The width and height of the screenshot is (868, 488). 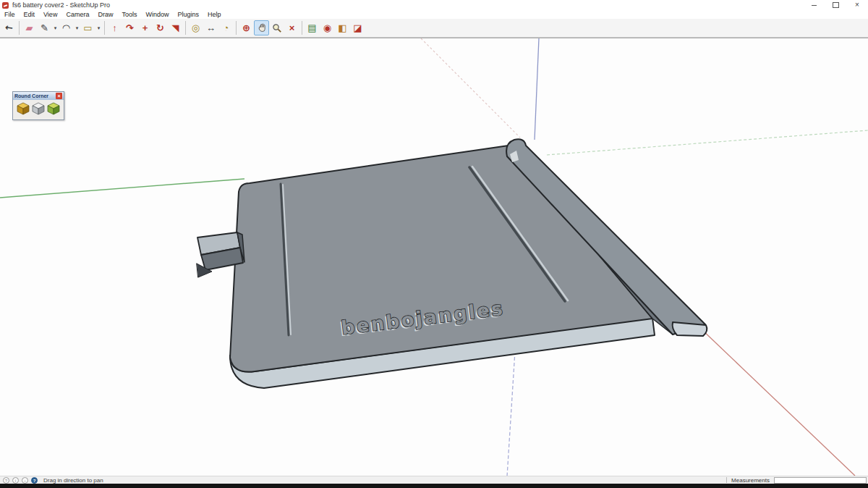 I want to click on arc-tool-dropdown: ▾, so click(x=77, y=28).